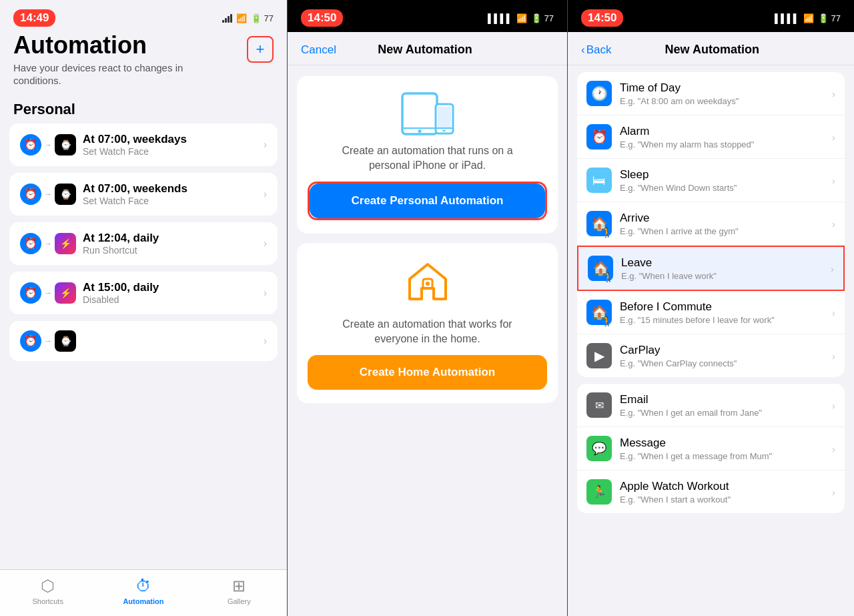 The height and width of the screenshot is (616, 854). I want to click on add-automation-button: +, so click(260, 49).